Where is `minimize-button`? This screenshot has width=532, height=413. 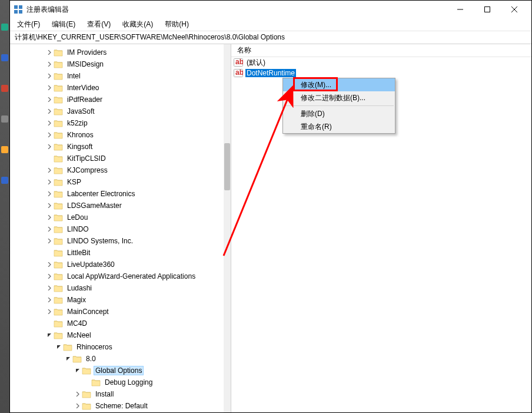
minimize-button is located at coordinates (460, 9).